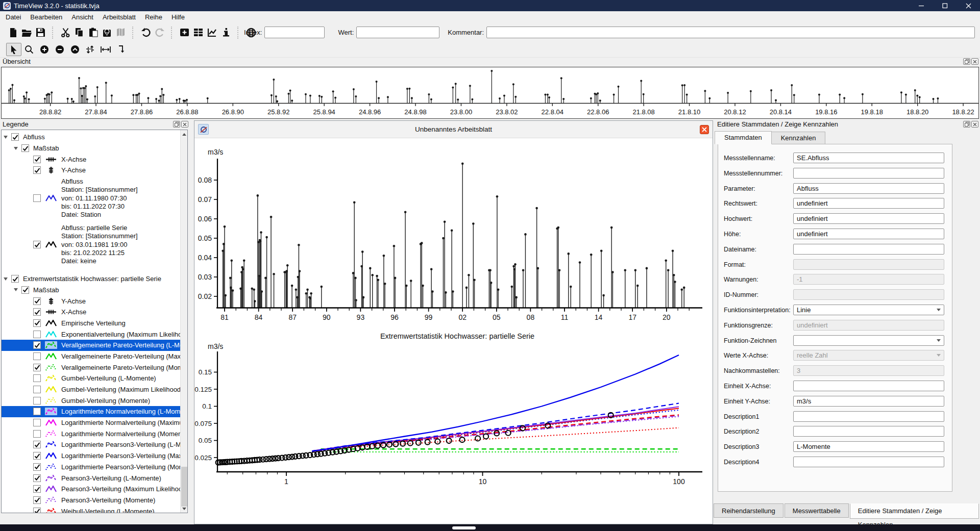 The image size is (980, 531). I want to click on legend-item: Logarithmierte Normalverteilung (Momente…, so click(91, 434).